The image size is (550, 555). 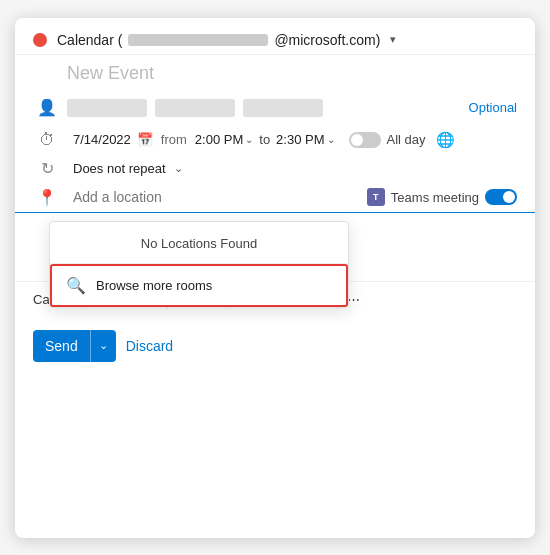 I want to click on repeat-chevron-icon: ⌄, so click(x=178, y=168).